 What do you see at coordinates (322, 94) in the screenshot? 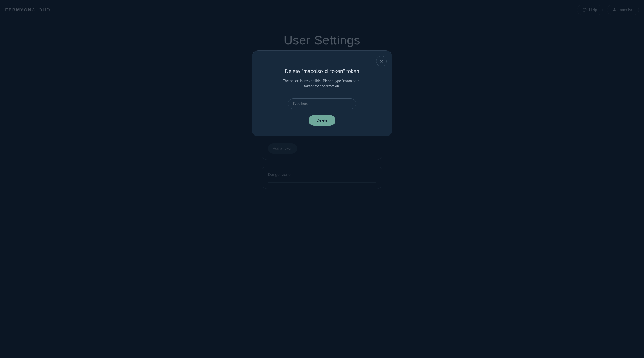
I see `delete-token-modal: Delete "macolso-ci-token" token The acti…` at bounding box center [322, 94].